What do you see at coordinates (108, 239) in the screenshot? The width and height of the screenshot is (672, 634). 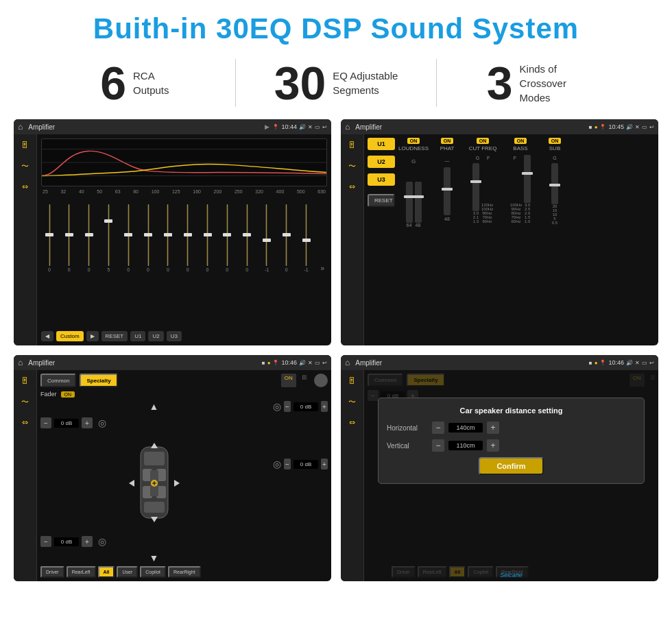 I see `eq-slider-4: 5` at bounding box center [108, 239].